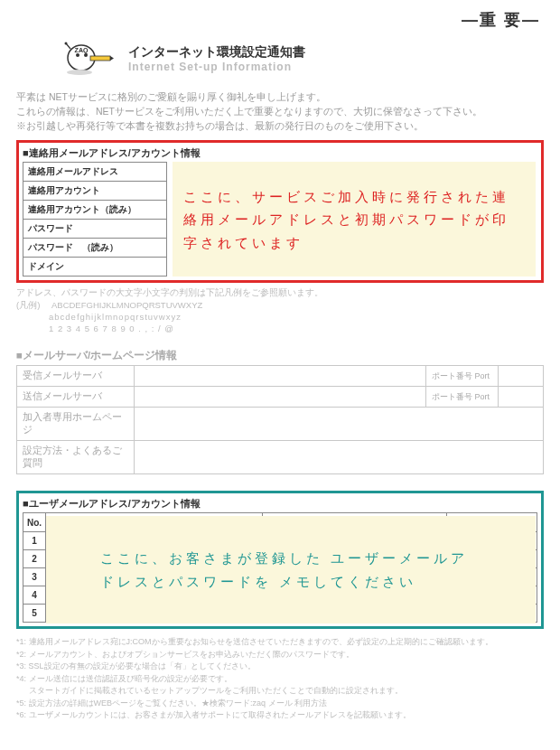 This screenshot has width=560, height=750. What do you see at coordinates (34, 614) in the screenshot?
I see `row-5-no: 5` at bounding box center [34, 614].